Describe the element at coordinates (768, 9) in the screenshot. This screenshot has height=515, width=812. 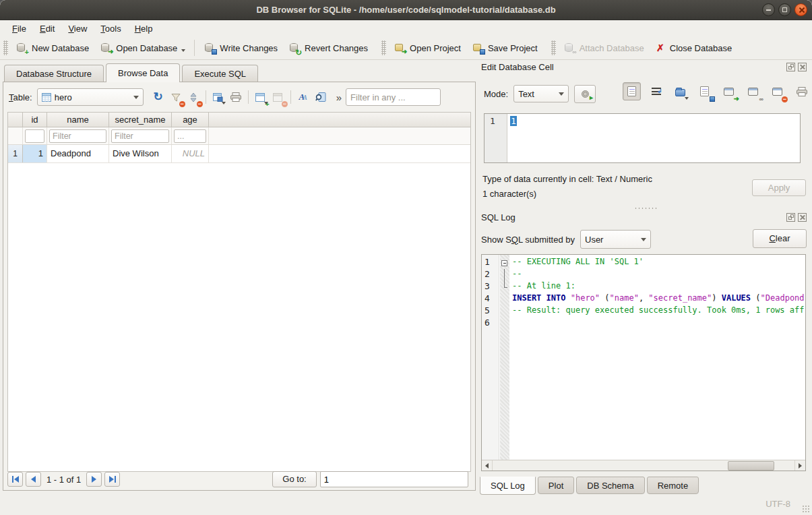
I see `minimize-button` at that location.